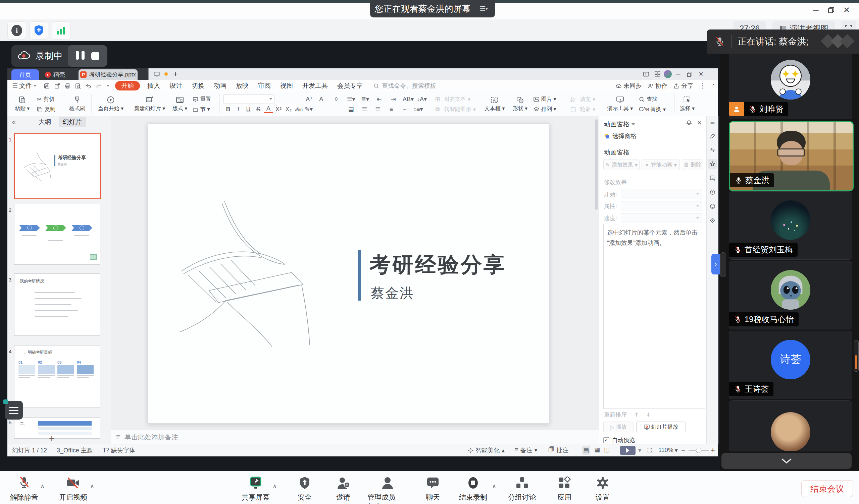 This screenshot has height=504, width=859. I want to click on unmute-button: 解除静音, so click(24, 489).